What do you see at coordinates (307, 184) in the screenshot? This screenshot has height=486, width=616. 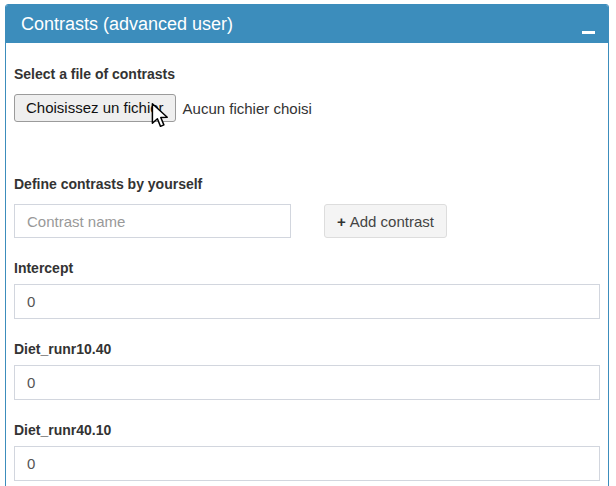 I see `define-contrasts-label: Define contrasts by yourself` at bounding box center [307, 184].